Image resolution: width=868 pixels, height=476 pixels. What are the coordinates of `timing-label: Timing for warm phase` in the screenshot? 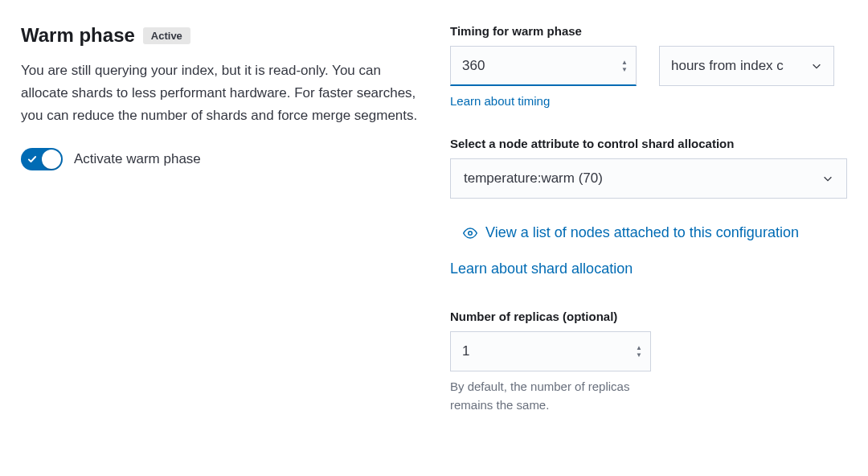 It's located at (649, 31).